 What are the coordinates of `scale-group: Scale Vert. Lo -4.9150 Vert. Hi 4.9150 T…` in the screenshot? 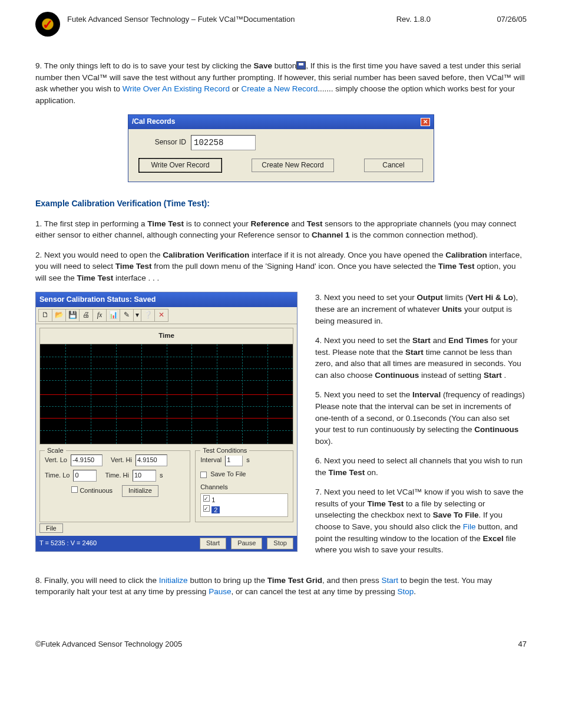 It's located at (115, 486).